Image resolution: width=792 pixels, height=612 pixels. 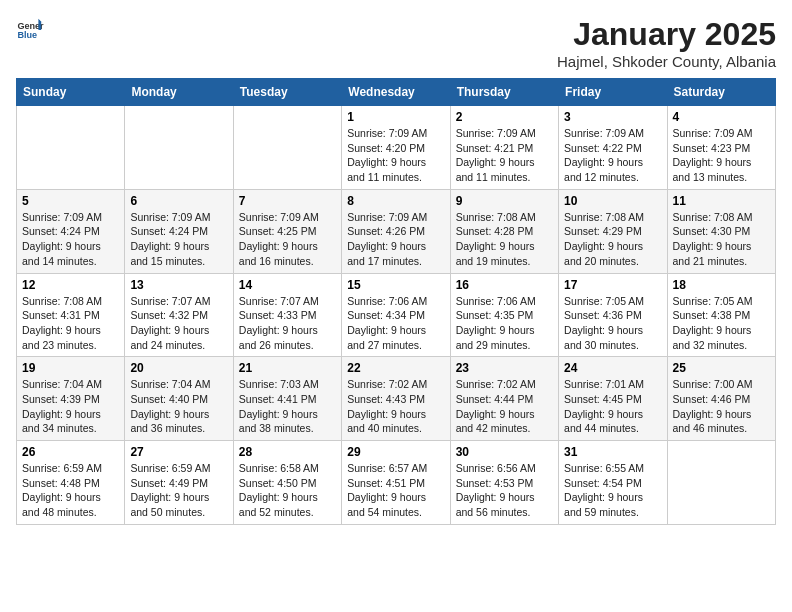 I want to click on day-content: Sunrise: 7:02 AM Sunset: 4:44 PM Dayligh…, so click(x=504, y=406).